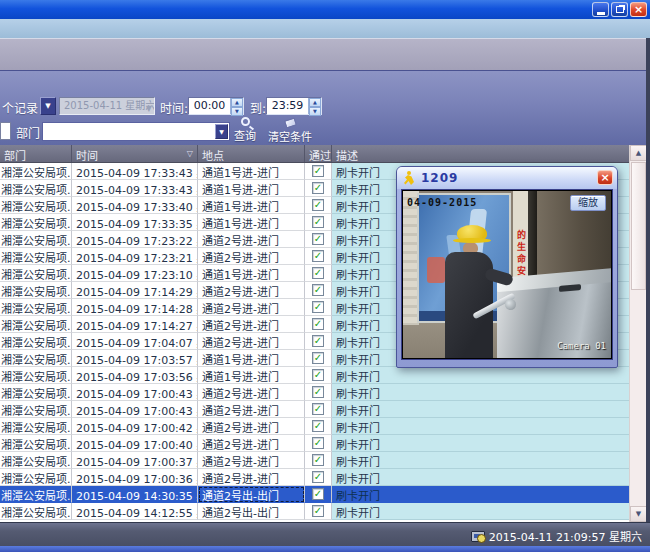 The height and width of the screenshot is (552, 650). What do you see at coordinates (323, 426) in the screenshot?
I see `table-row: 湘潭公安局项...2015-04-09 17:00:42 星期四通道2号进-进门…` at bounding box center [323, 426].